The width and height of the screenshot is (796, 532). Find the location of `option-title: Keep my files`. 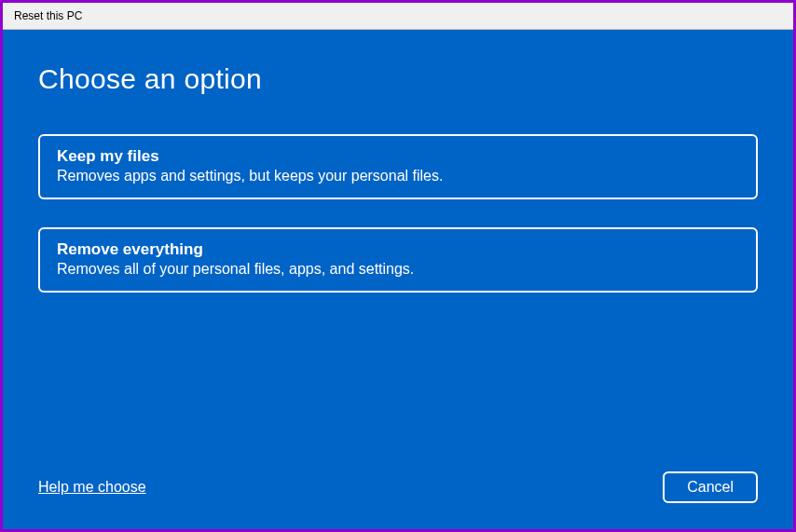

option-title: Keep my files is located at coordinates (398, 157).